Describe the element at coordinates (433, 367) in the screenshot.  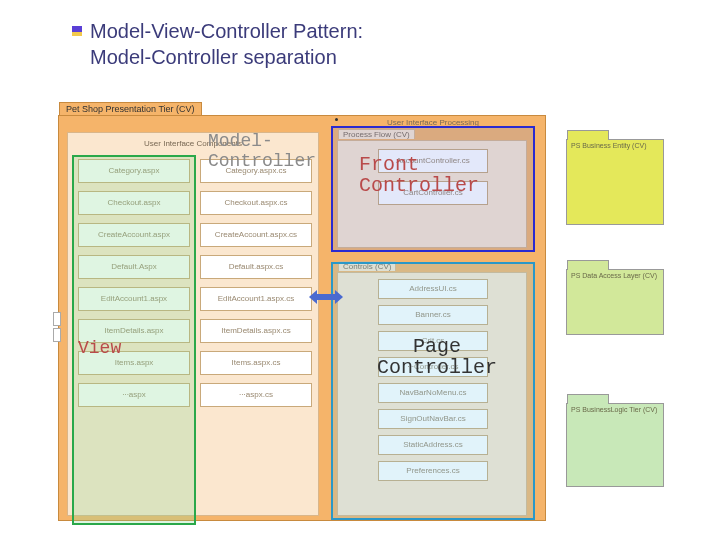
I see `file-box: ···Controller.cs` at that location.